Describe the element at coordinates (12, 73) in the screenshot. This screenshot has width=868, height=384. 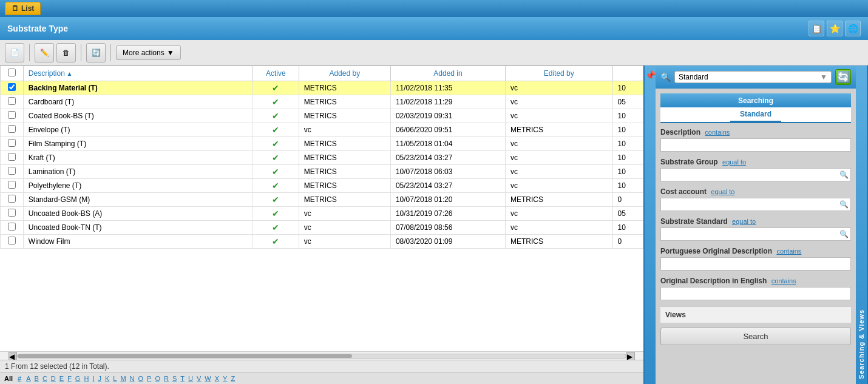
I see `select-all-checkbox` at that location.